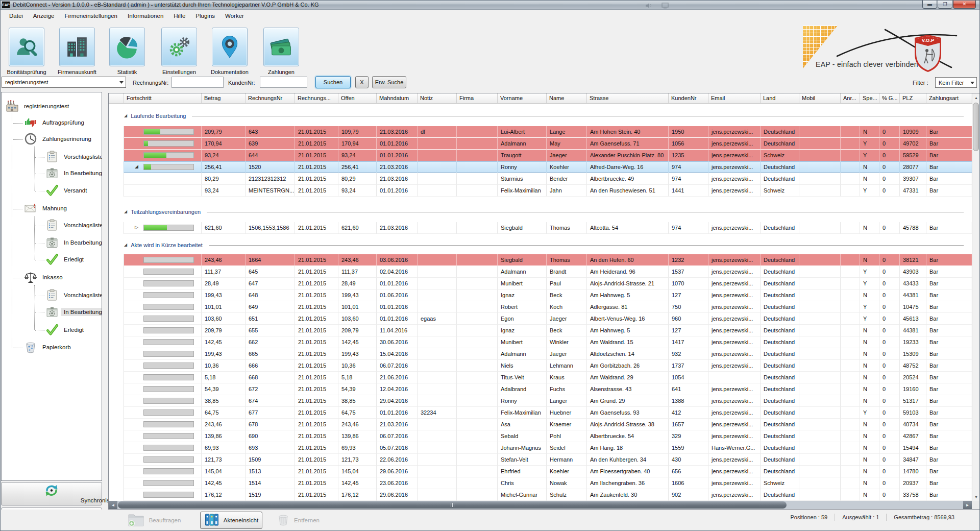 Image resolution: width=980 pixels, height=531 pixels. Describe the element at coordinates (976, 297) in the screenshot. I see `vertical-scrollbar: ▲ ▼` at that location.